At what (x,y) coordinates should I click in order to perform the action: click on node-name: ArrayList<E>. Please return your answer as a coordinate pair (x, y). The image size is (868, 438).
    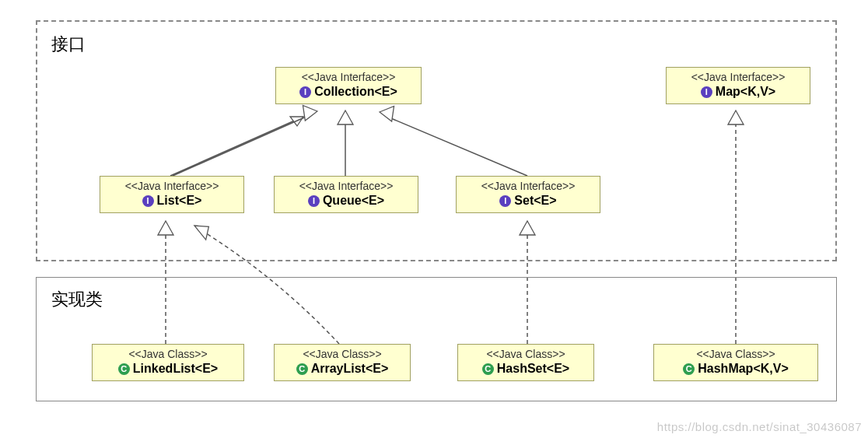
    Looking at the image, I should click on (350, 369).